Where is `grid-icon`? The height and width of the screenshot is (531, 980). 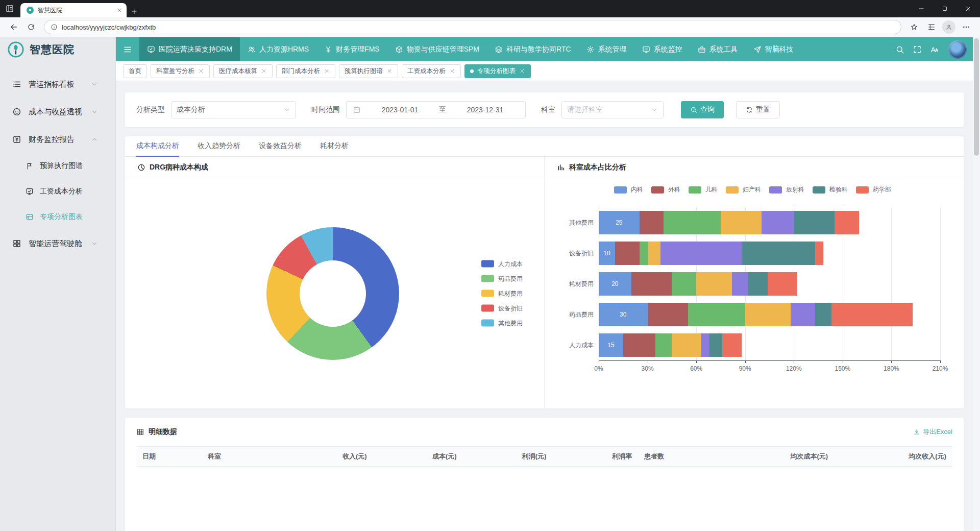
grid-icon is located at coordinates (140, 432).